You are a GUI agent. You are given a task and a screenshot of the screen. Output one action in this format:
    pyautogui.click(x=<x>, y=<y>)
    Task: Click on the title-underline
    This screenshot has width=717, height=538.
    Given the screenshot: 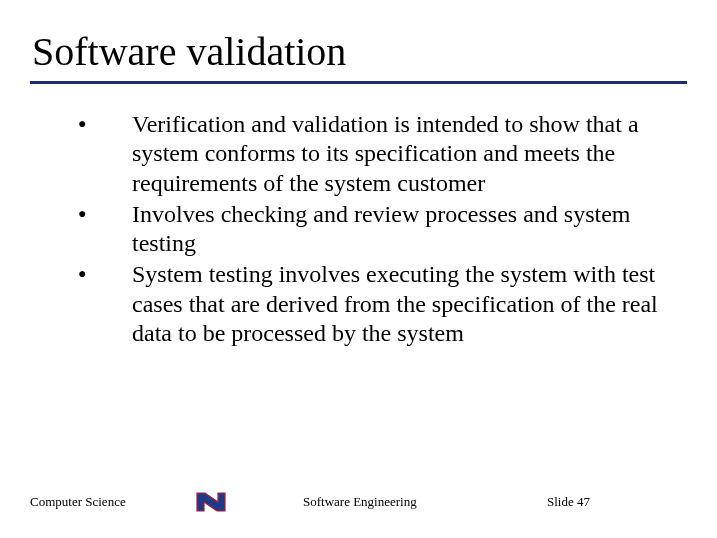 What is the action you would take?
    pyautogui.click(x=358, y=82)
    